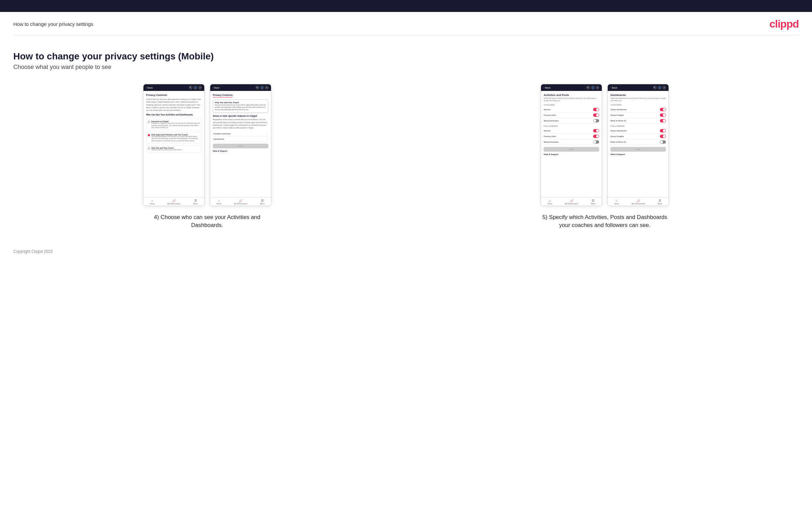 This screenshot has width=812, height=507. What do you see at coordinates (663, 136) in the screenshot?
I see `followers-round-insights-toggle` at bounding box center [663, 136].